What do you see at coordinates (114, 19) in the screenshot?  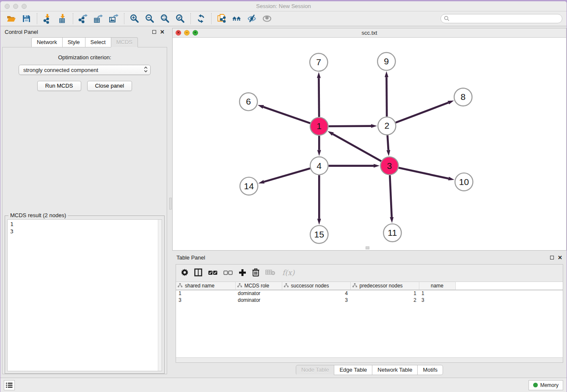 I see `export-image-button` at bounding box center [114, 19].